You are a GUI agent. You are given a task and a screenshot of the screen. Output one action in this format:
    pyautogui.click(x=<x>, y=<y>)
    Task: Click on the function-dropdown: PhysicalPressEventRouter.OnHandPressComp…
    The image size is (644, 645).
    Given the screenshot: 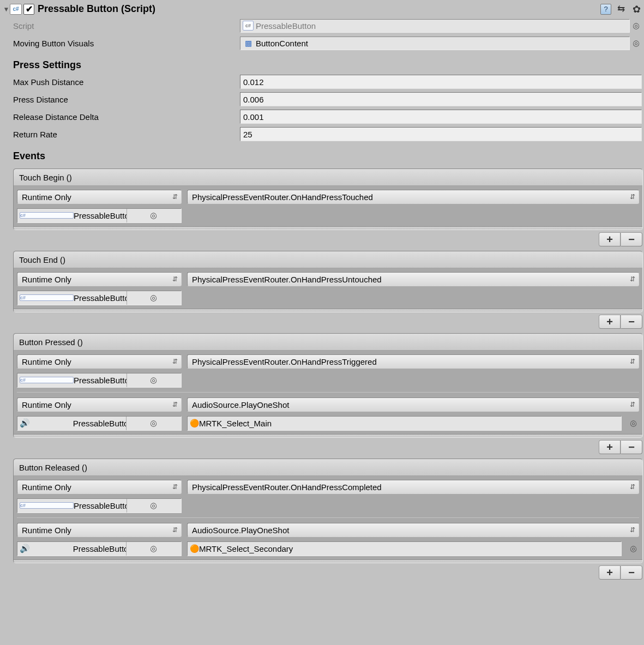 What is the action you would take?
    pyautogui.click(x=413, y=487)
    